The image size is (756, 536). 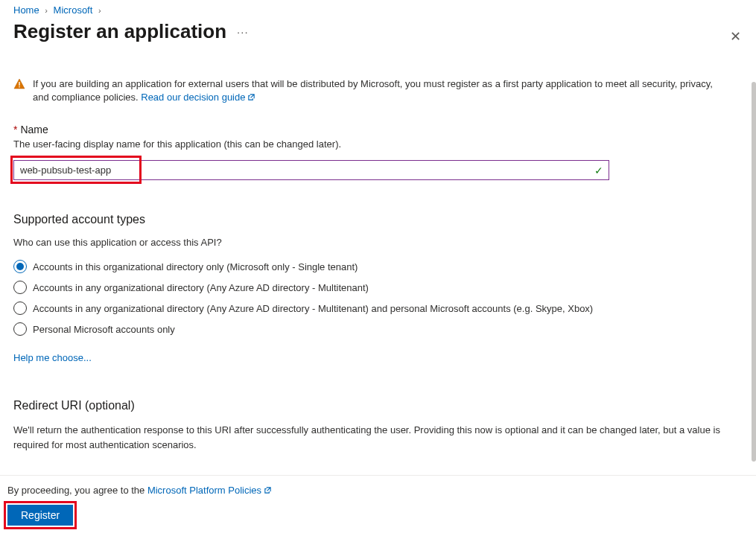 I want to click on required-indicator: *, so click(x=15, y=130).